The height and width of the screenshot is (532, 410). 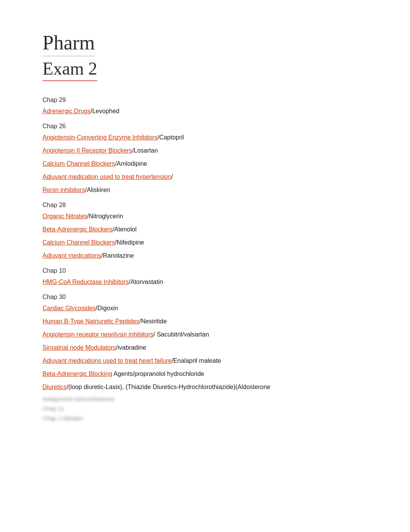 What do you see at coordinates (100, 138) in the screenshot?
I see `drug-link-1-0: Angiotensin-Converting Enzyme Inhibitors` at bounding box center [100, 138].